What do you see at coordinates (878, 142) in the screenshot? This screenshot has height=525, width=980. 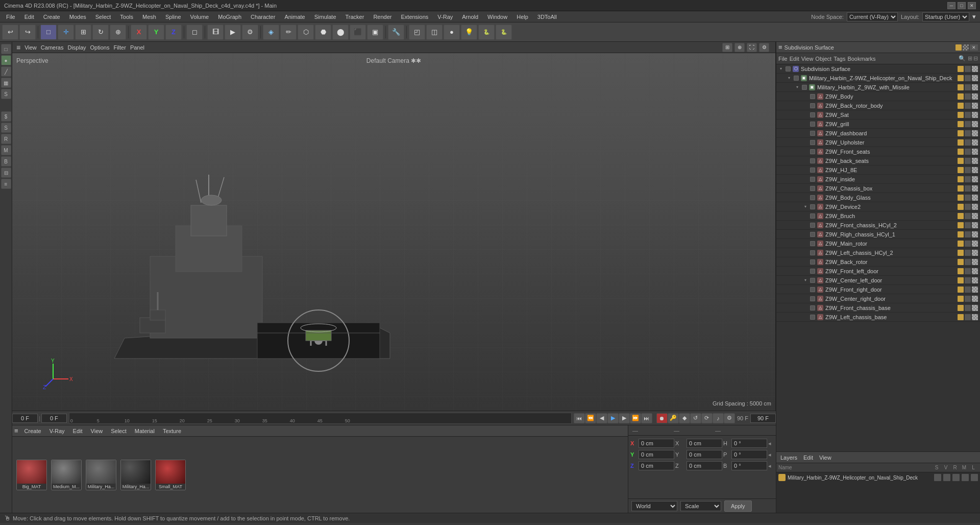 I see `obj-list-item: △Z9W_Upholster` at bounding box center [878, 142].